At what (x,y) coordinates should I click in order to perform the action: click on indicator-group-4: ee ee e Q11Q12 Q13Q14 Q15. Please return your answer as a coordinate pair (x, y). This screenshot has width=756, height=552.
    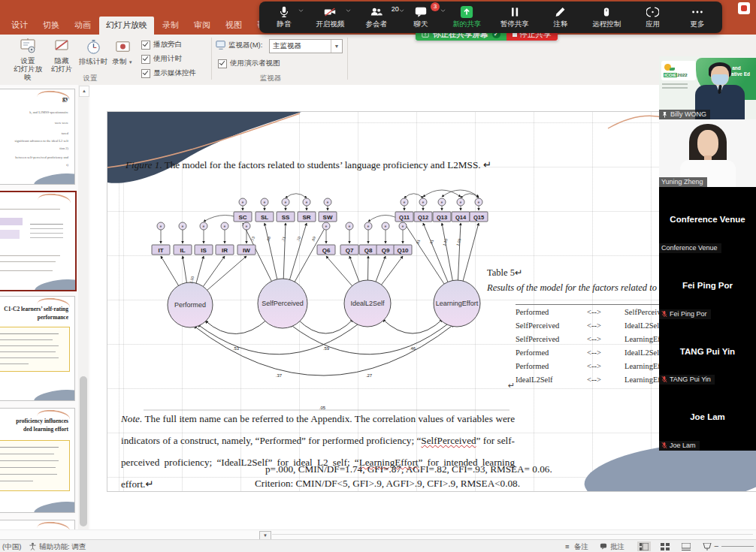
    Looking at the image, I should click on (442, 210).